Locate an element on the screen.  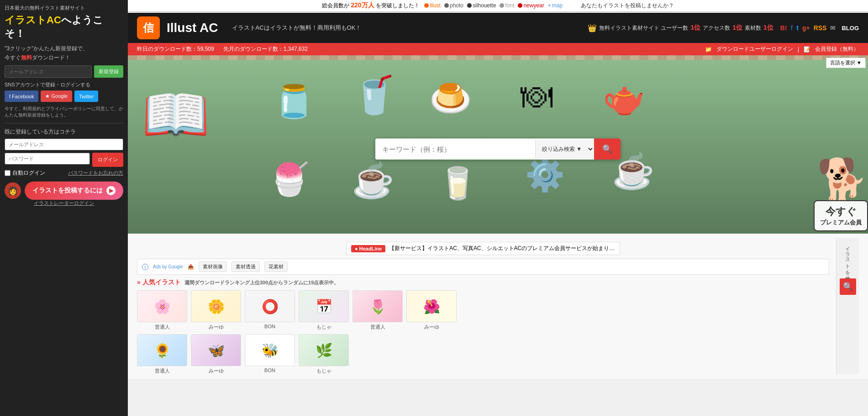
autologin-label: 自動ログイン is located at coordinates (25, 173).